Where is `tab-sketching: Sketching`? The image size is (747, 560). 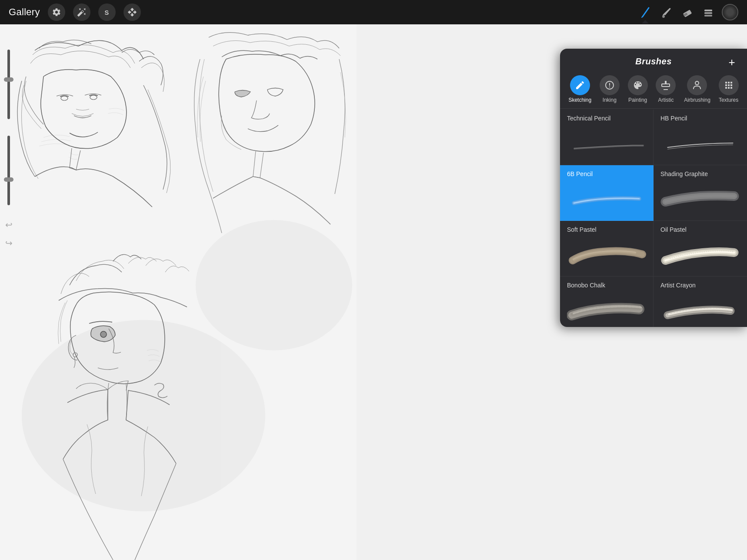
tab-sketching: Sketching is located at coordinates (580, 89).